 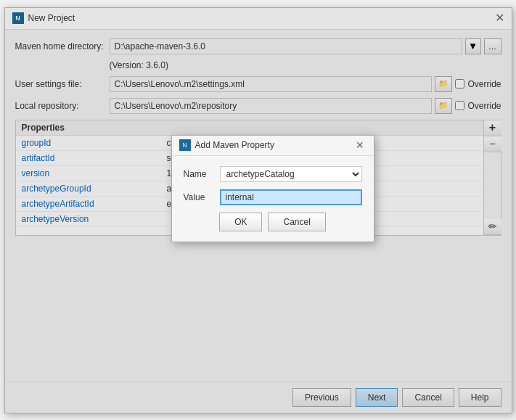 I want to click on dialog-name-row: Name archetypeCatalog, so click(x=273, y=174).